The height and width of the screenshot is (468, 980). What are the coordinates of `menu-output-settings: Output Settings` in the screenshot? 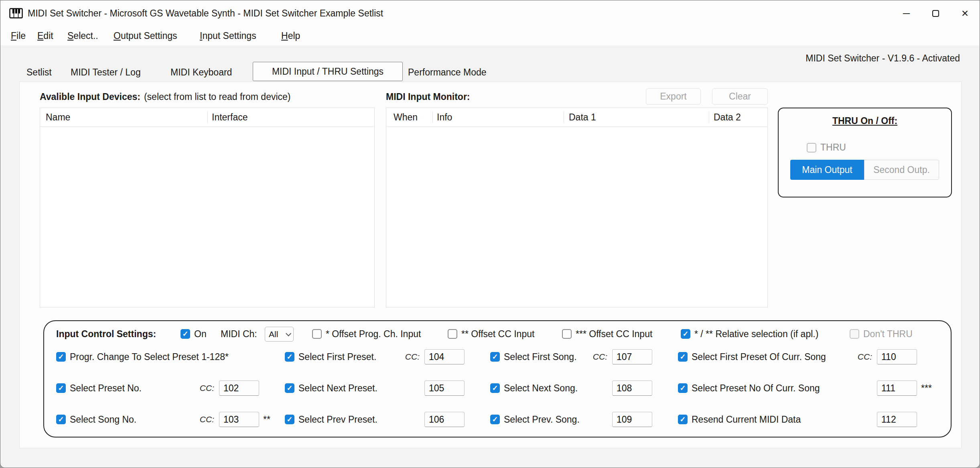 It's located at (145, 36).